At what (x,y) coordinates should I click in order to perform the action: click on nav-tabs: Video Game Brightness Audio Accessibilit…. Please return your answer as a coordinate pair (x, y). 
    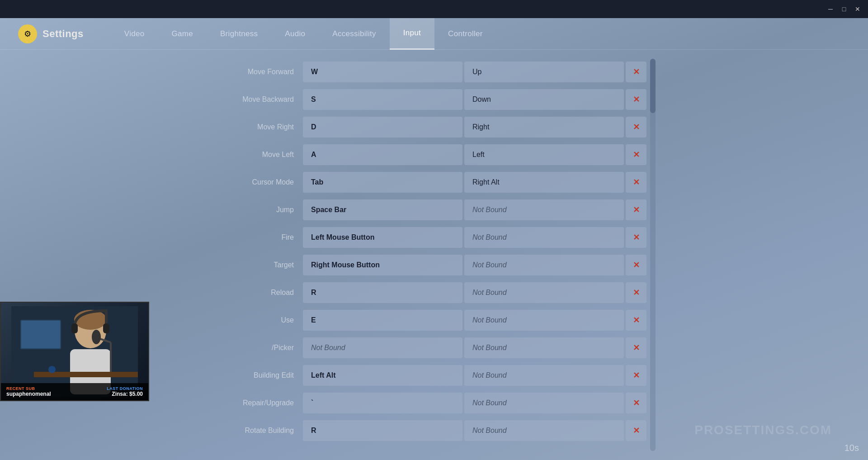
    Looking at the image, I should click on (304, 33).